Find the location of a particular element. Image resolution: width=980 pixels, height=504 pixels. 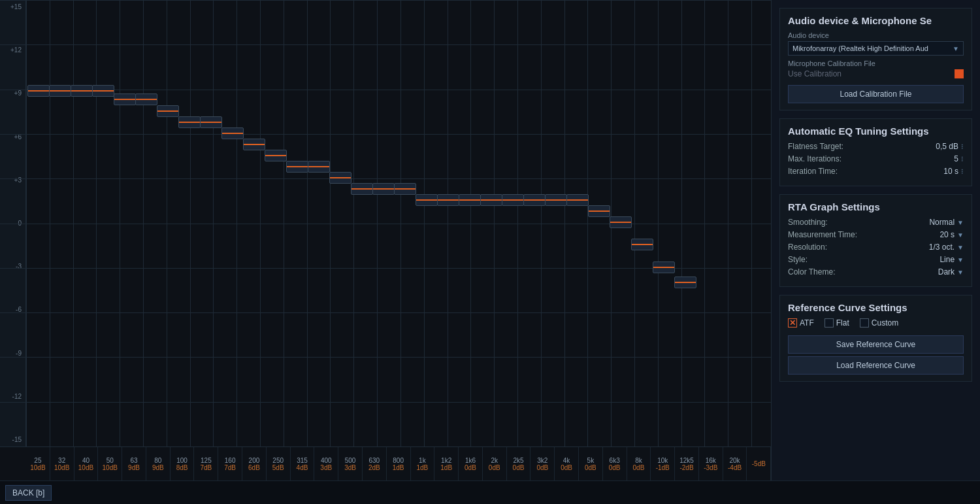

freq-db-label: 6dB is located at coordinates (254, 468).